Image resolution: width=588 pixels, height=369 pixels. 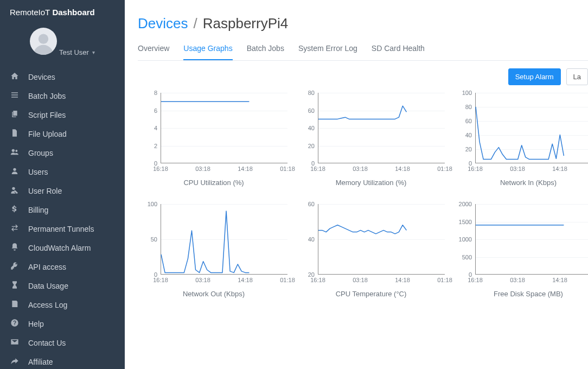 What do you see at coordinates (214, 187) in the screenshot?
I see `chart-title: CPU Utilization (%)` at bounding box center [214, 187].